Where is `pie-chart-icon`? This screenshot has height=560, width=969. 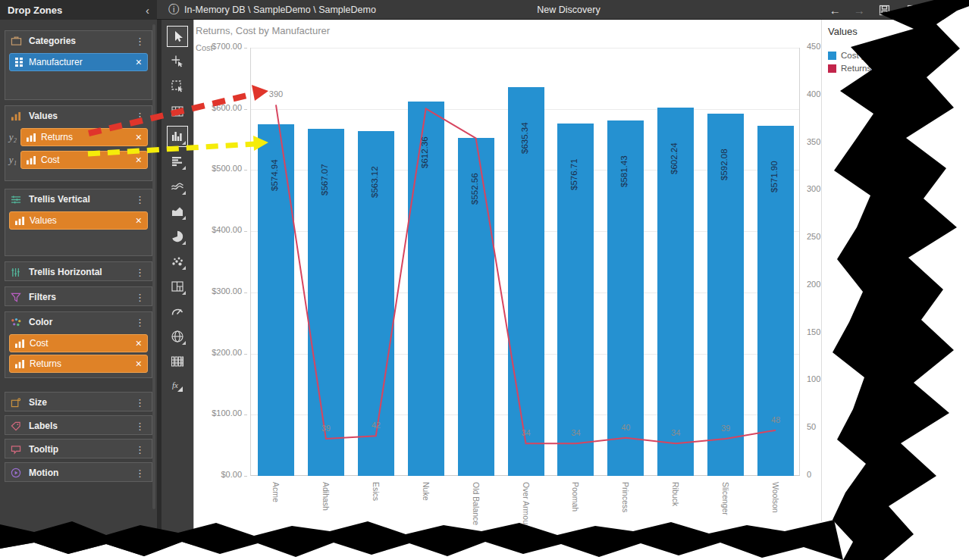
pie-chart-icon is located at coordinates (177, 236).